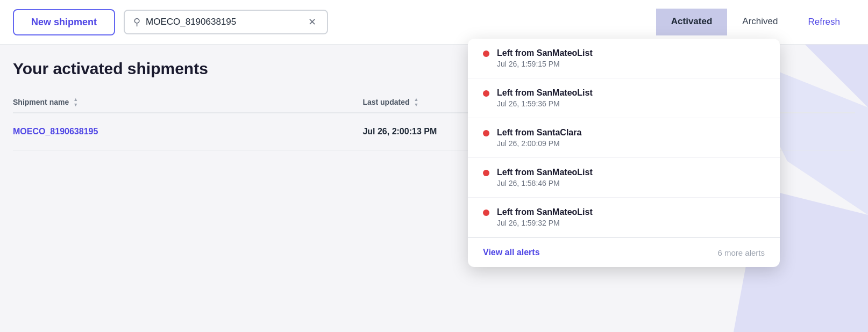 The width and height of the screenshot is (868, 332). What do you see at coordinates (631, 177) in the screenshot?
I see `alert-content: Left from SanMateoList Jul 26, 1:58:46 P…` at bounding box center [631, 177].